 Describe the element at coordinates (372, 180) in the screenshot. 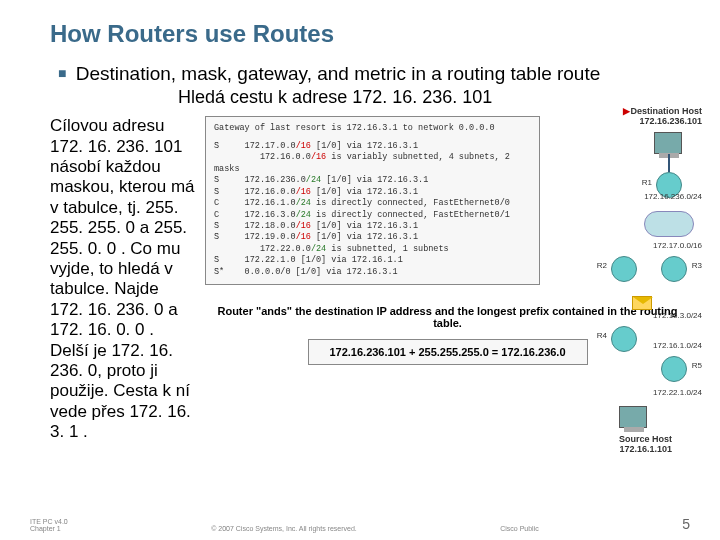

I see `route-line: S 172.16.236.0/24 [1/0] via 172.16.3.1` at that location.